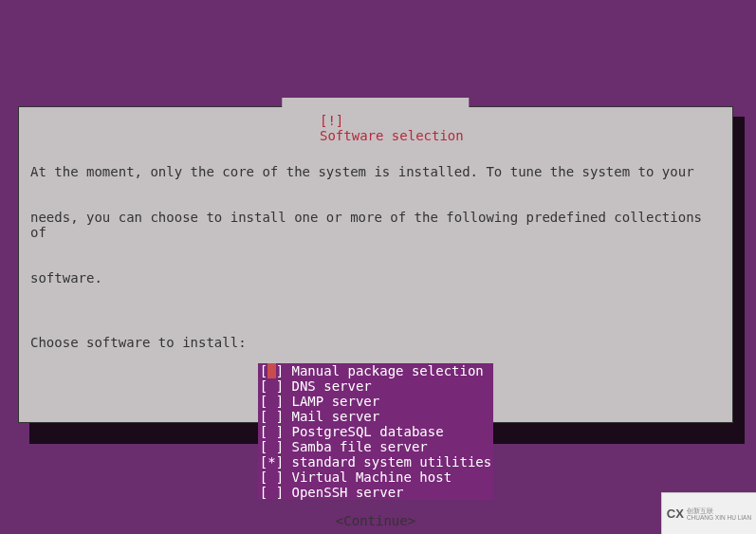 The height and width of the screenshot is (534, 756). I want to click on continue-button: <Continue>, so click(376, 521).